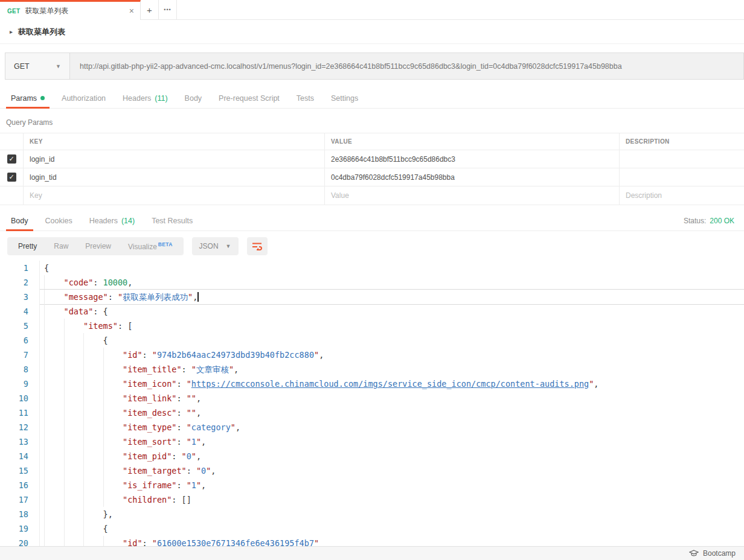  I want to click on view-tab-raw: Raw, so click(61, 246).